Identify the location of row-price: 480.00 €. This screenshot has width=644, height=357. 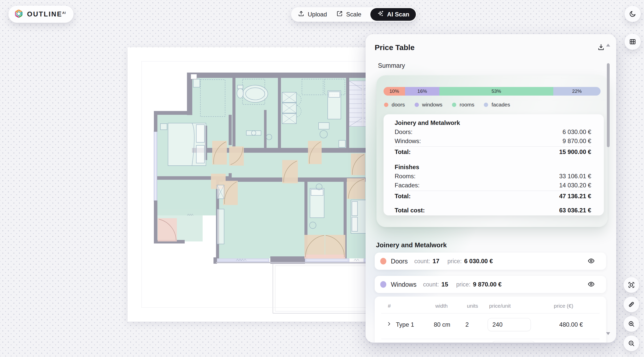
(565, 325).